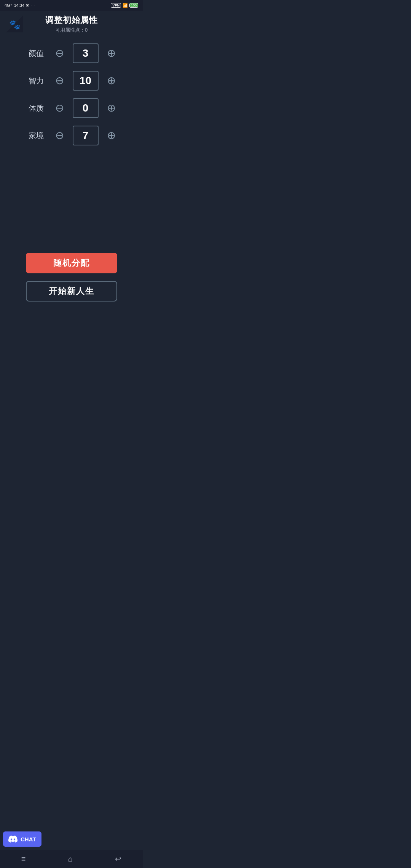 The image size is (411, 868). What do you see at coordinates (72, 81) in the screenshot?
I see `attr-row-intelligence: 智力 ⊖ 10 ⊕` at bounding box center [72, 81].